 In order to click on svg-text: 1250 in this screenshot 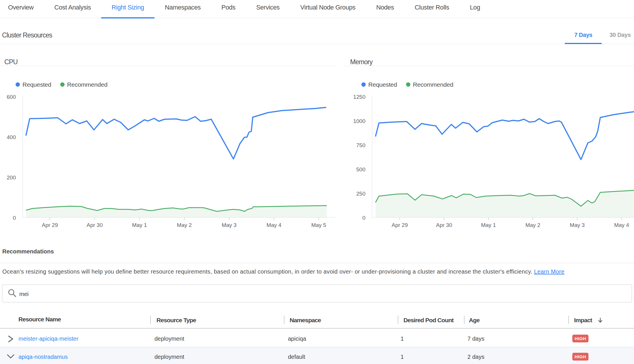, I will do `click(359, 97)`.